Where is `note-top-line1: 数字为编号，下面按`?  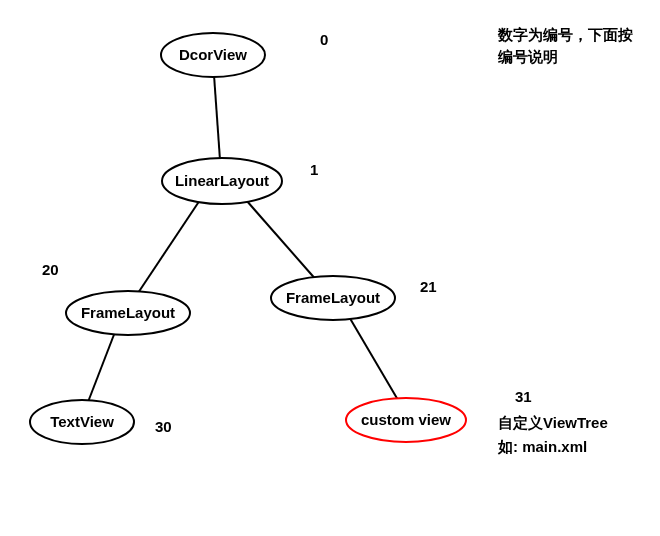
note-top-line1: 数字为编号，下面按 is located at coordinates (565, 34).